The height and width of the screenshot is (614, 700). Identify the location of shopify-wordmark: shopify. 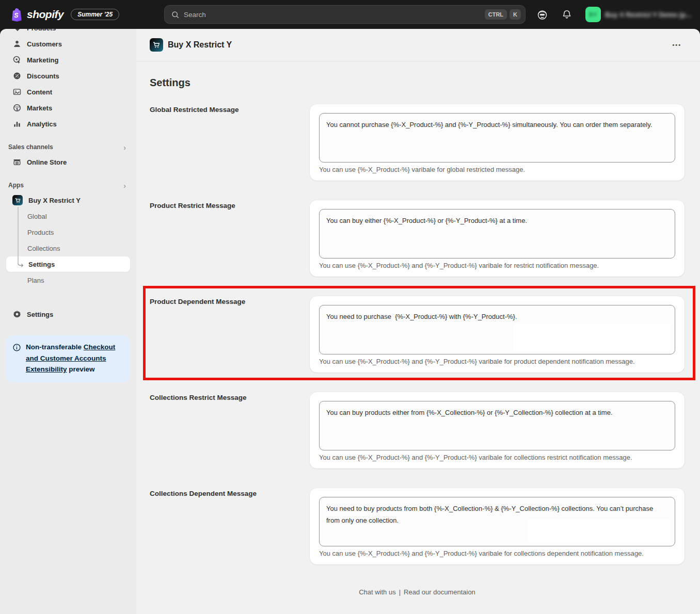
(45, 14).